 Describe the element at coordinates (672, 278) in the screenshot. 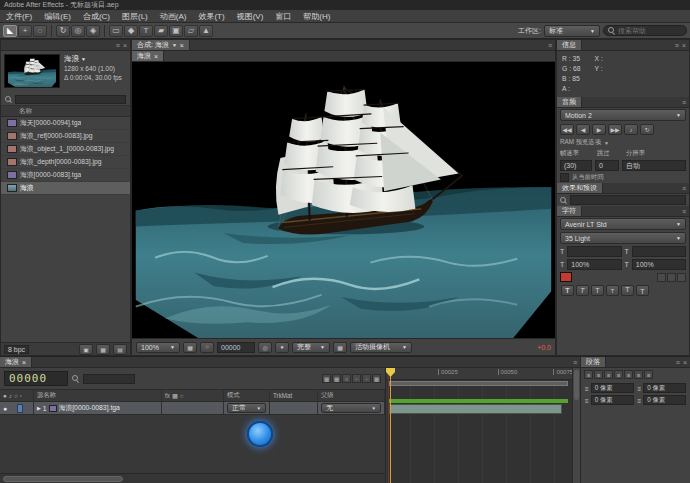

I see `eyedropper-icon` at that location.